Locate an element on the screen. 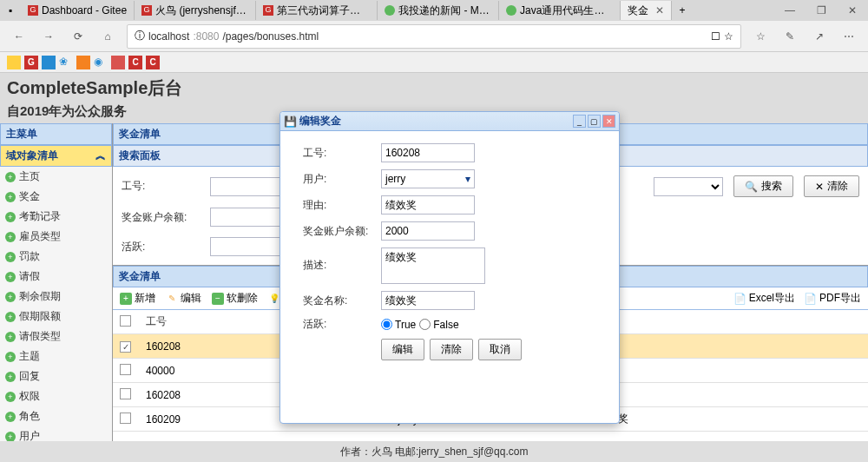 The image size is (868, 462). system-menu-icon: ▪ is located at coordinates (10, 10).